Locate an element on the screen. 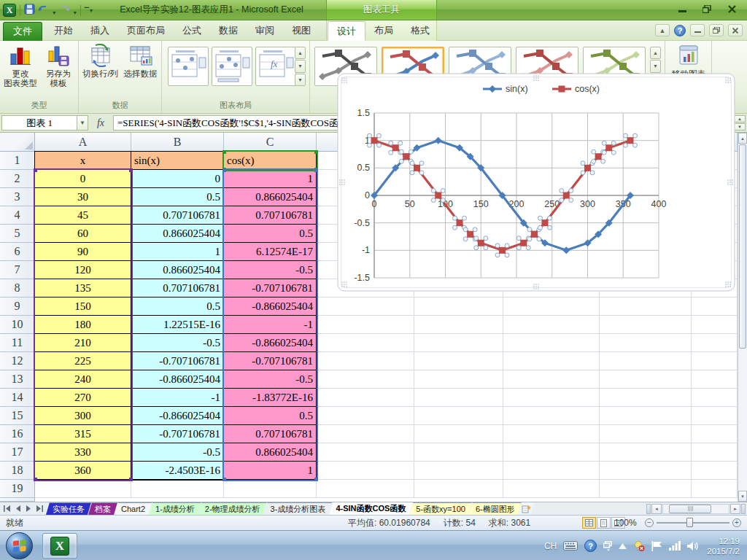 The height and width of the screenshot is (560, 747). chart-layout-thumb-3: fx is located at coordinates (276, 66).